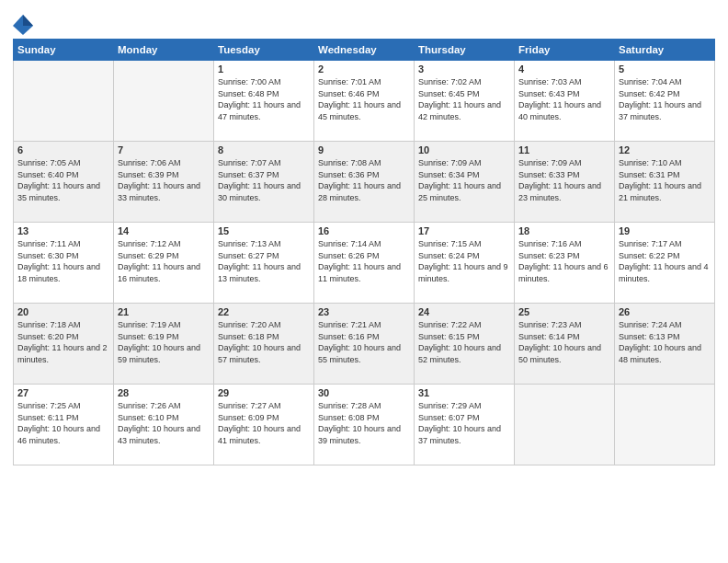  Describe the element at coordinates (464, 69) in the screenshot. I see `day-number: 3` at that location.